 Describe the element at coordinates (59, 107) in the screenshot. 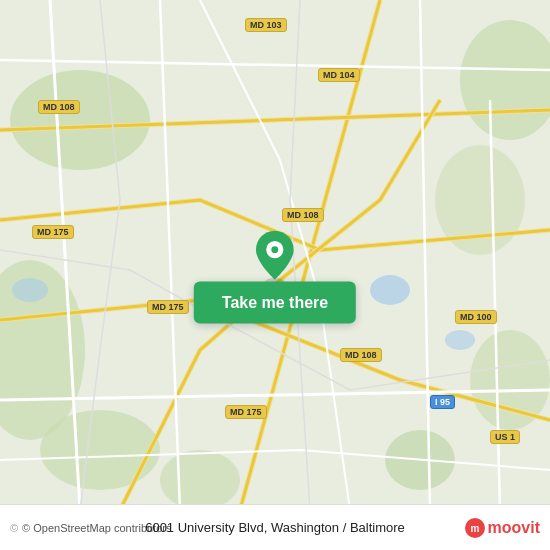

I see `road-label-md108-1: MD 108` at that location.